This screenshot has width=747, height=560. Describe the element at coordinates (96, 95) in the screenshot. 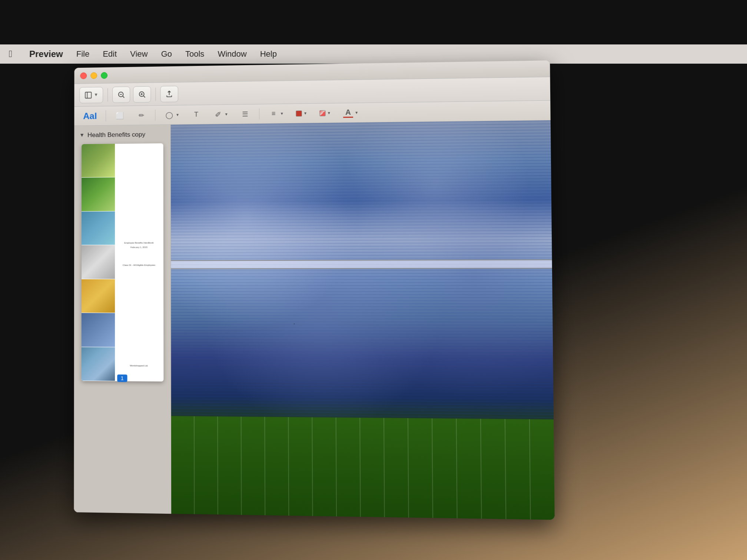

I see `sidebar-chevron-icon: ▼` at that location.